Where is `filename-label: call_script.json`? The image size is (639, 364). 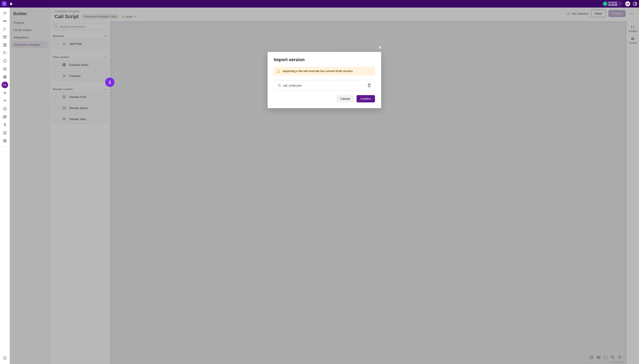 filename-label: call_script.json is located at coordinates (292, 86).